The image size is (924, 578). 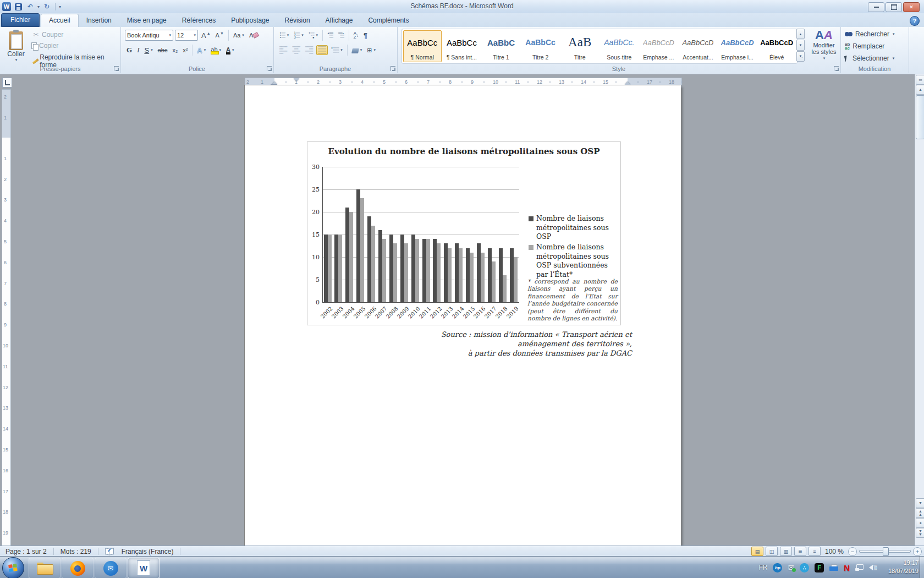 What do you see at coordinates (801, 56) in the screenshot?
I see `style-gallery-more-icon: ▼̱` at bounding box center [801, 56].